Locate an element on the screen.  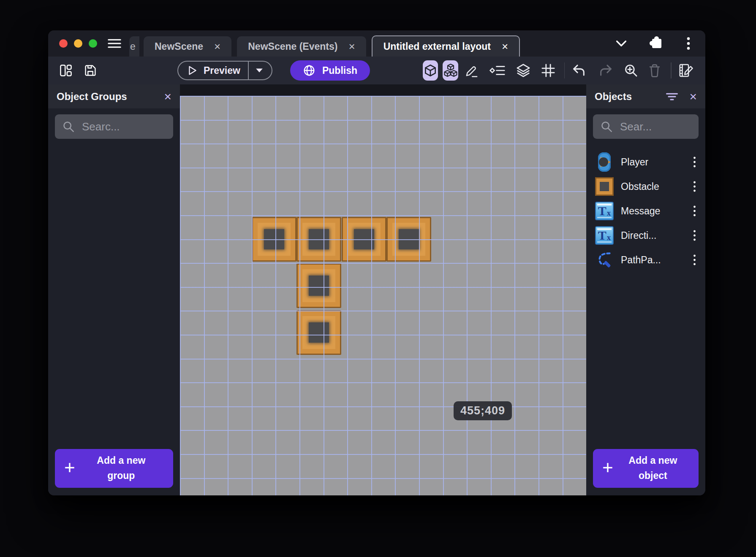
object-groups-panel: Object Groups × + Add a new group is located at coordinates (114, 290).